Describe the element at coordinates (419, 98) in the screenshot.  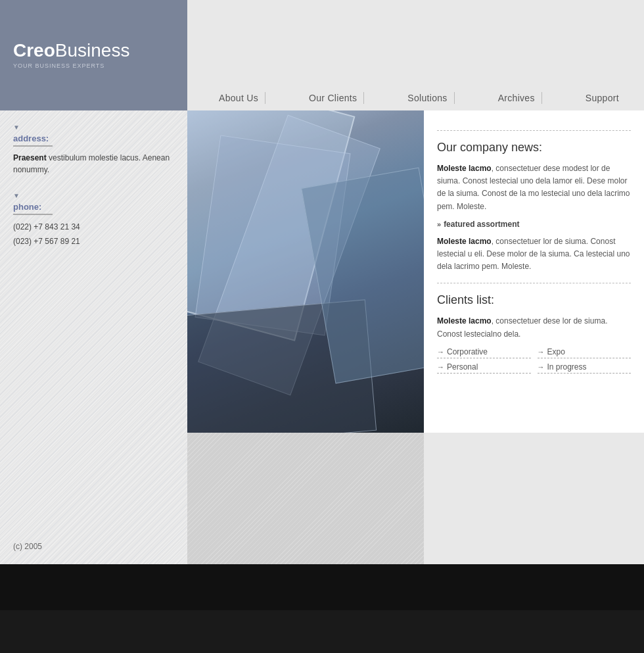
I see `nav-menu: About Us Our Clients Solutions Archives …` at that location.